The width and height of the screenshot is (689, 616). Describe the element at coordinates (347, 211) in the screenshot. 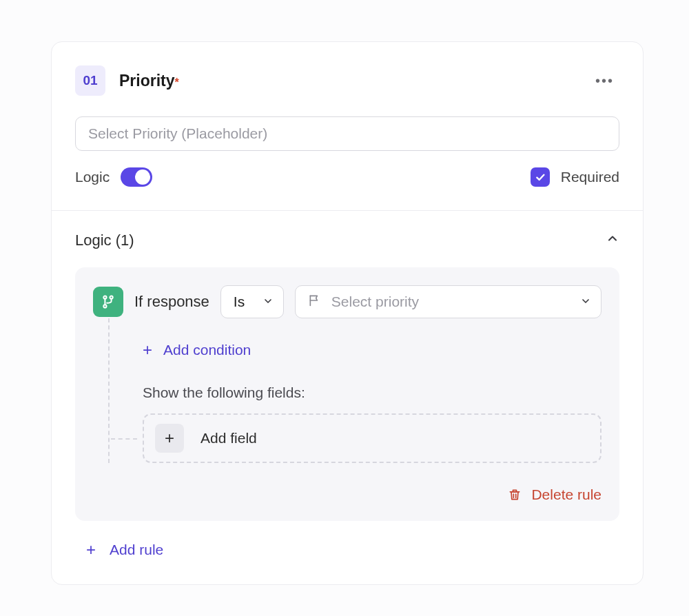

I see `divider` at that location.